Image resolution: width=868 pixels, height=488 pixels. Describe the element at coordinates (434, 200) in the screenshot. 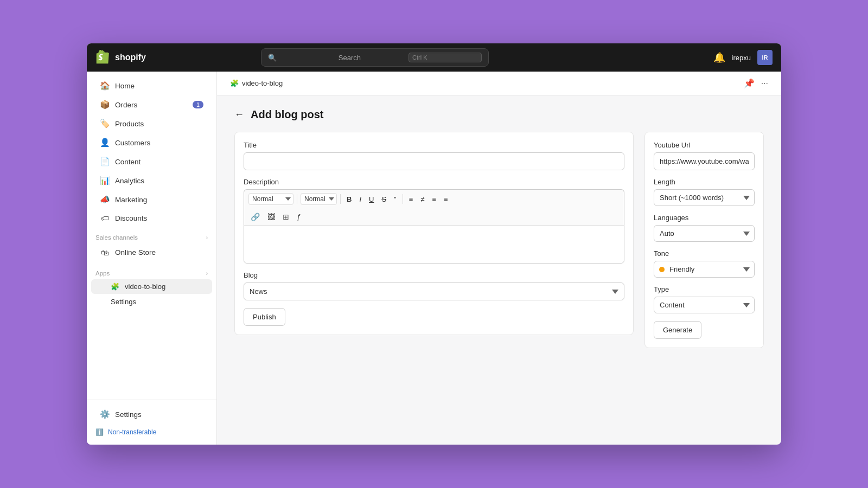

I see `align-left-button: ≡` at that location.